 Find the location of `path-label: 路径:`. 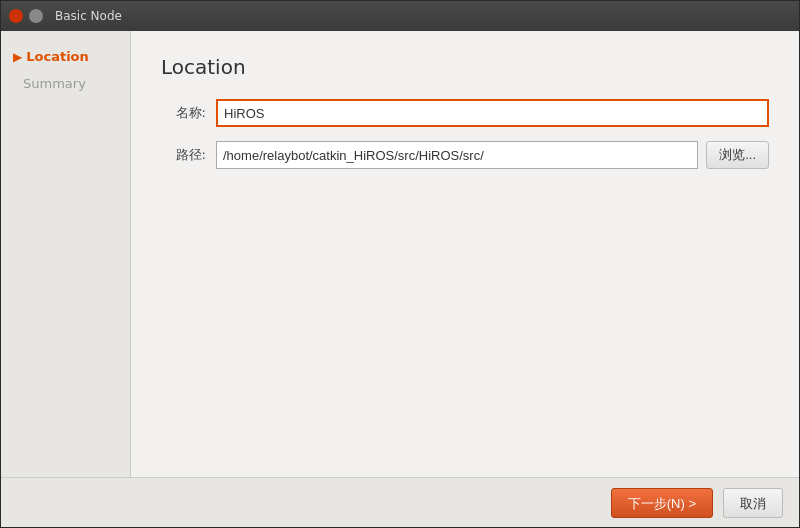

path-label: 路径: is located at coordinates (184, 155).